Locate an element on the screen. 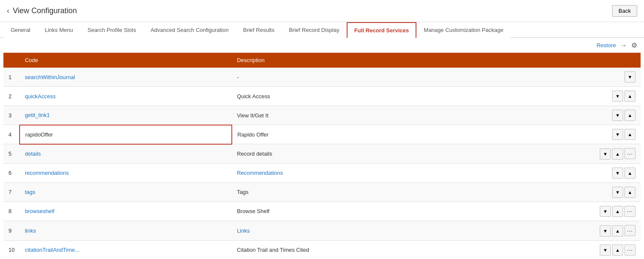  table-row: 5detailsRecord details▼▲··· is located at coordinates (322, 154).